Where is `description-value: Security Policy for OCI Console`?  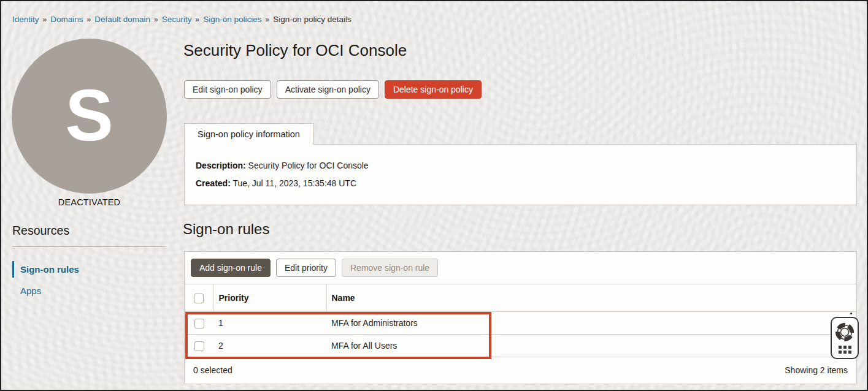
description-value: Security Policy for OCI Console is located at coordinates (309, 165).